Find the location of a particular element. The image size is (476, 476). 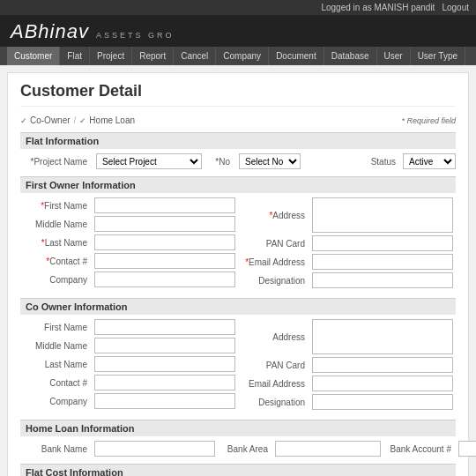

co-owner-right: Address PAN Card Email Address Designati… is located at coordinates (347, 366).